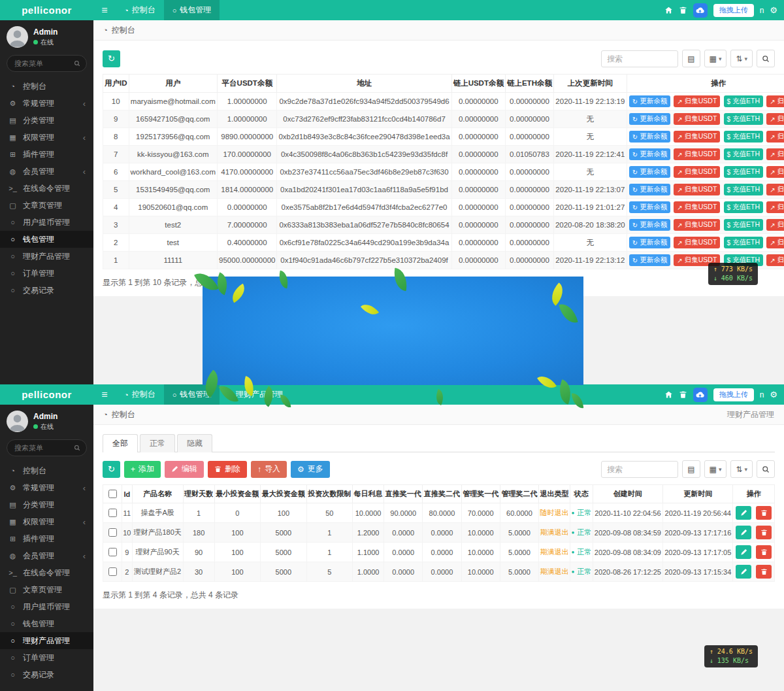  Describe the element at coordinates (173, 84) in the screenshot. I see `column-header: 用户` at that location.